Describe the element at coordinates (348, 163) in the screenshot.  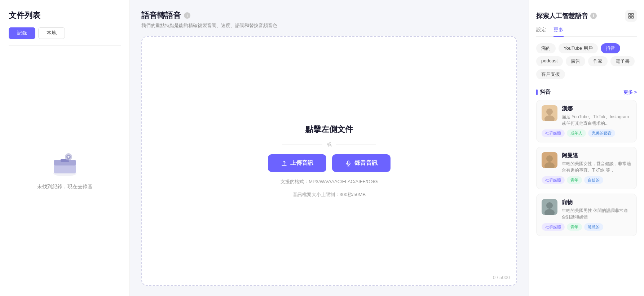
I see `microphone-icon` at that location.